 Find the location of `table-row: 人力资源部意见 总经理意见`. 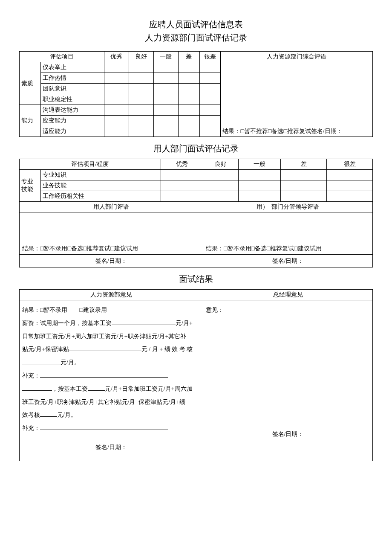

table-row: 人力资源部意见 总经理意见 is located at coordinates (196, 295).